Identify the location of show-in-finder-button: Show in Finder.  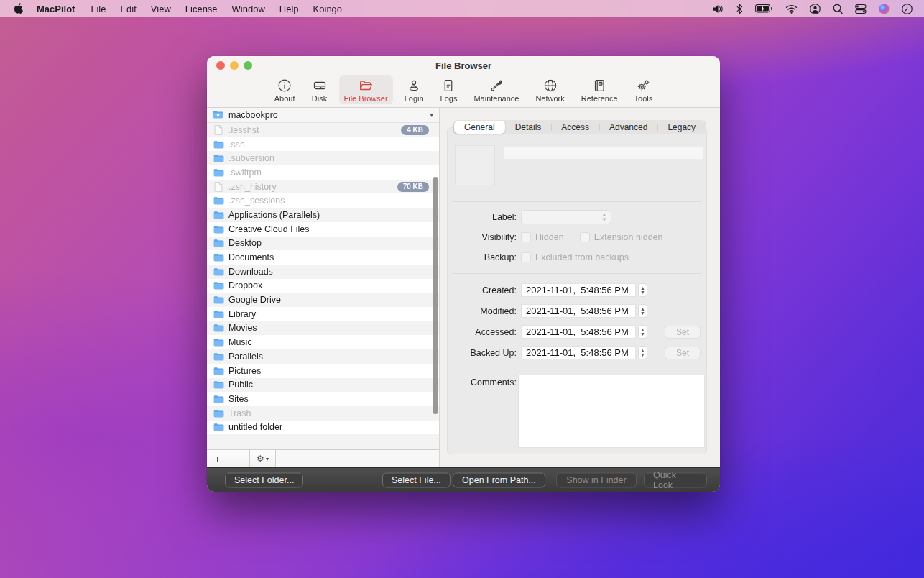
(596, 480).